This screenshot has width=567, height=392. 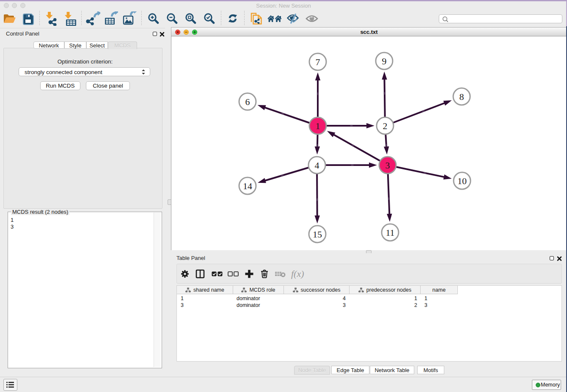 What do you see at coordinates (388, 165) in the screenshot?
I see `svg-text: 3` at bounding box center [388, 165].